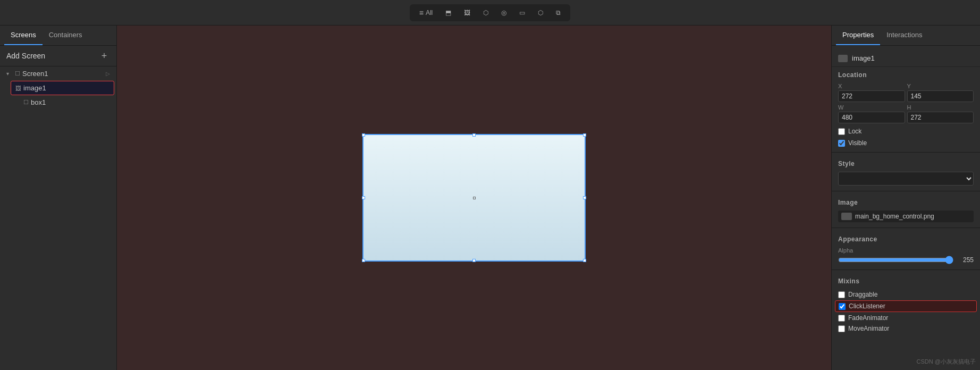 This screenshot has height=370, width=980. What do you see at coordinates (585, 260) in the screenshot?
I see `resize-handle-br` at bounding box center [585, 260].